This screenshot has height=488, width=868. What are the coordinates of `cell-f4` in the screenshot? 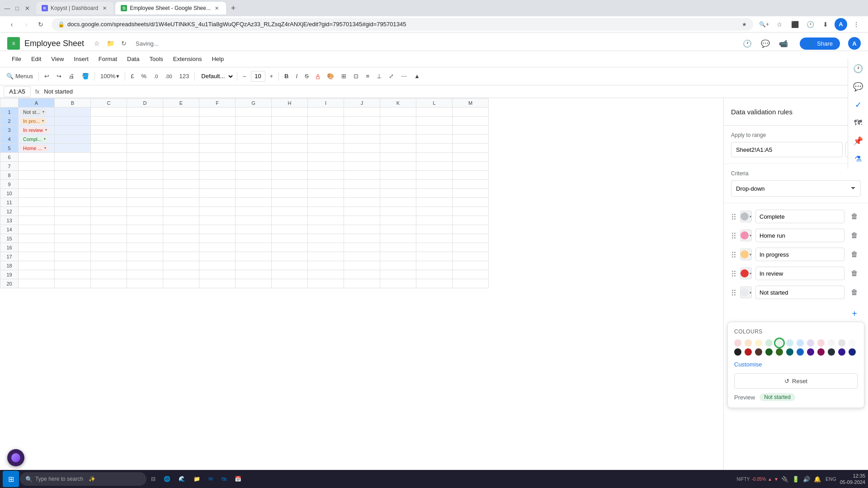 It's located at (217, 139).